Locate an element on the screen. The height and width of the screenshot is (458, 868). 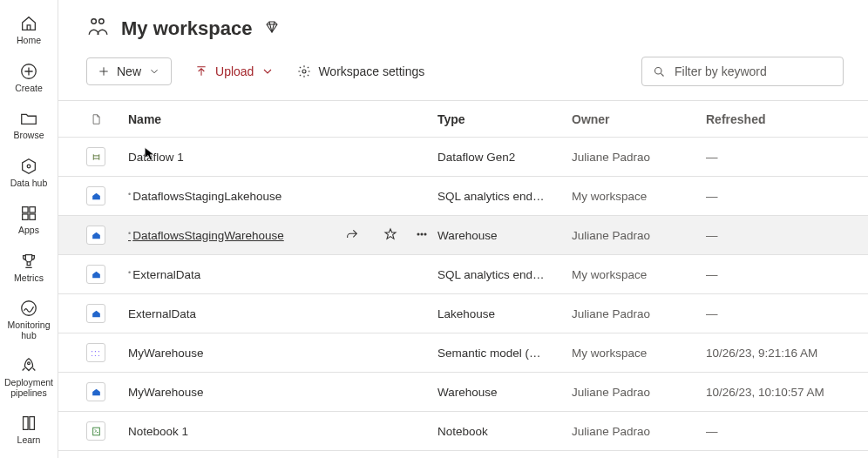
header-owner: Owner is located at coordinates (639, 119).